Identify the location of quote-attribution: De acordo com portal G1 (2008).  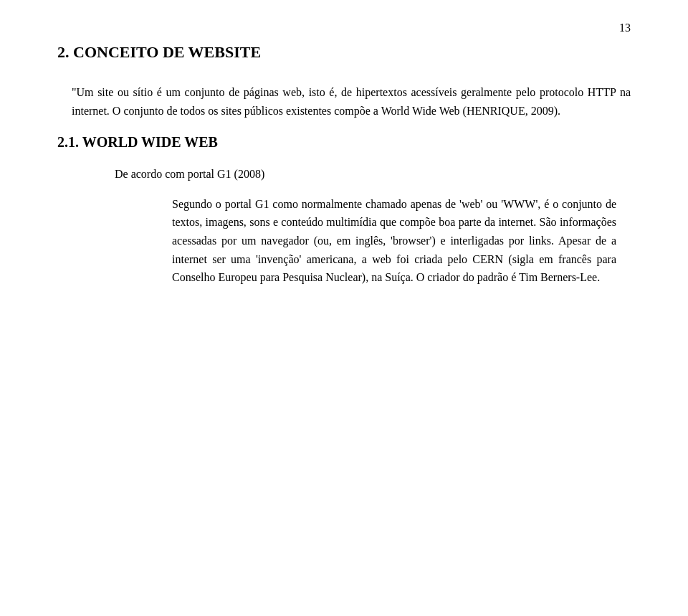
(344, 174).